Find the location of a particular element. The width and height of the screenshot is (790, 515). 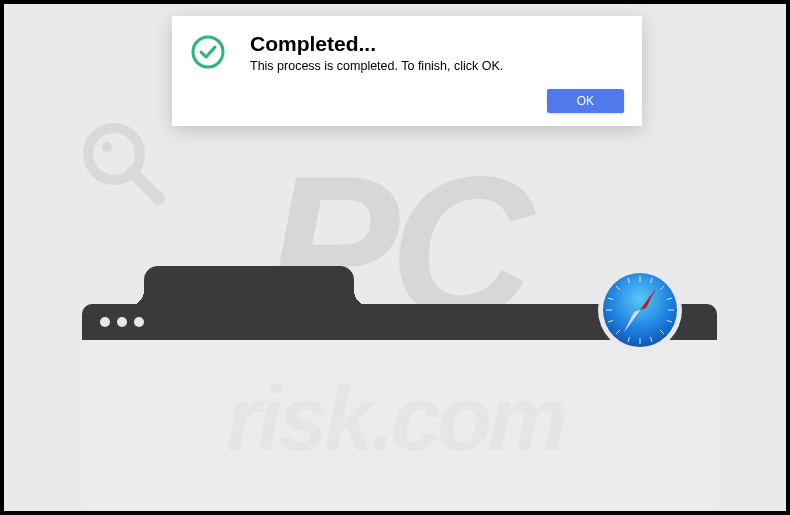

dialog-title: Completed... is located at coordinates (437, 44).